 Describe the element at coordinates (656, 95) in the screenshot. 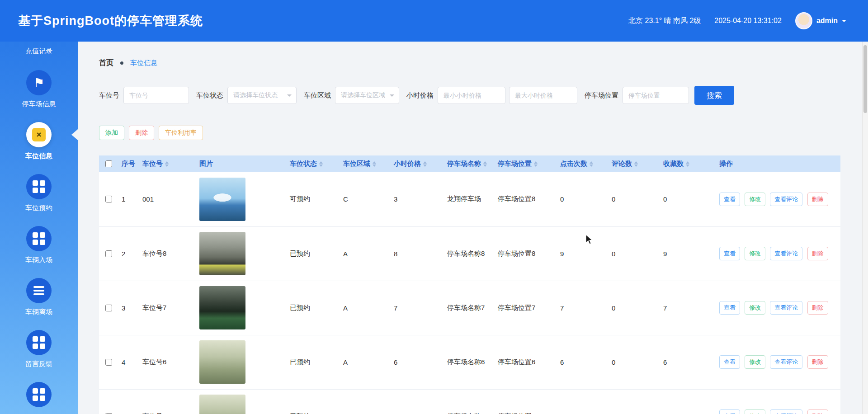

I see `location-input` at that location.